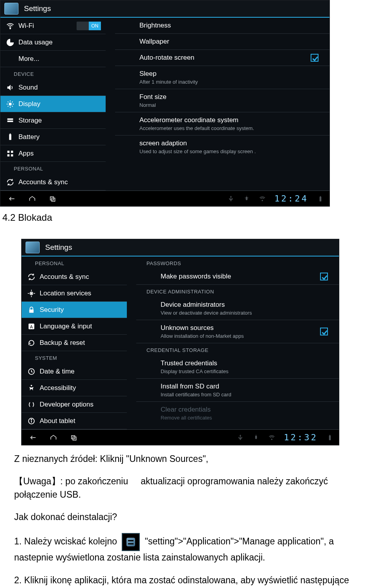 The image size is (377, 588). I want to click on sidebar-item-sound: Sound, so click(53, 88).